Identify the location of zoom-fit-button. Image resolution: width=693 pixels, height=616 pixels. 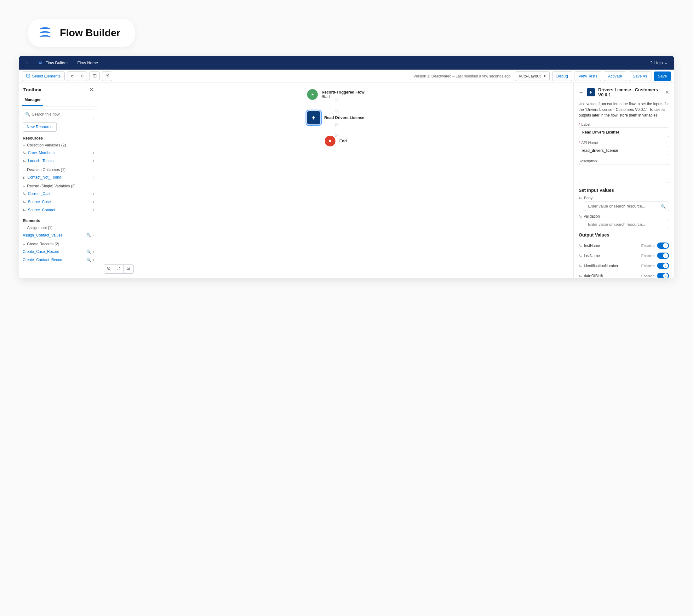
(119, 269).